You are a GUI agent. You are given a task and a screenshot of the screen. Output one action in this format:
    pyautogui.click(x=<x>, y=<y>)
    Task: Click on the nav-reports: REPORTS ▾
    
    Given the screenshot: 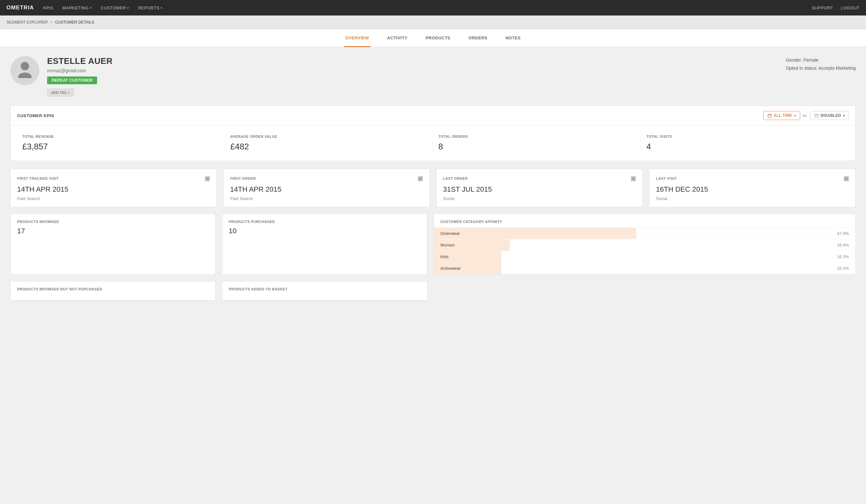 What is the action you would take?
    pyautogui.click(x=151, y=8)
    